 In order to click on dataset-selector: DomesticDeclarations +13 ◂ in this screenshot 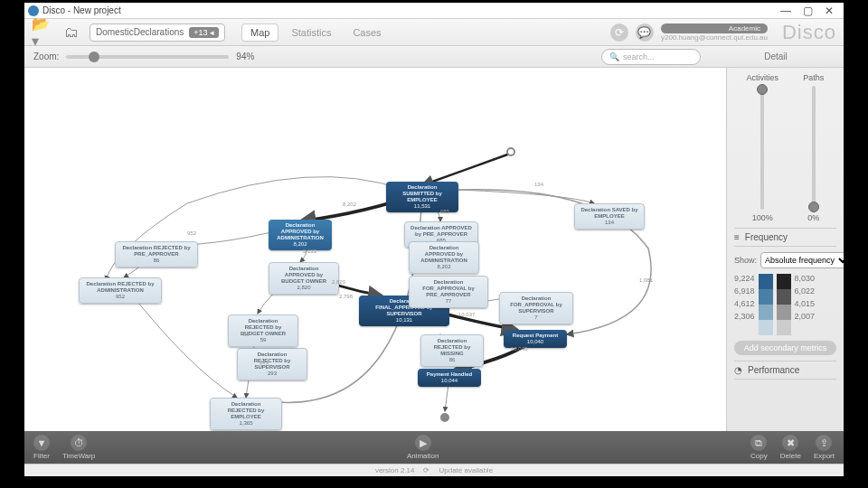, I will do `click(157, 33)`.